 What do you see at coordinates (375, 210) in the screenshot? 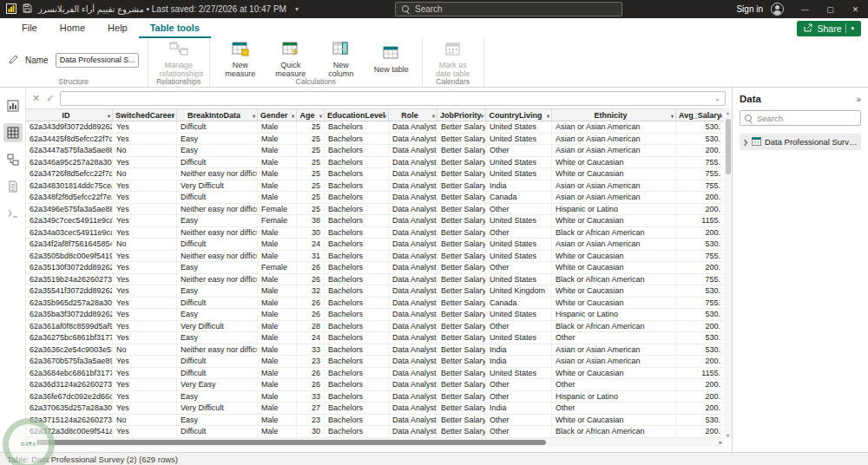
I see `table-row: 62a3496e575fa3a5ae88c4e6YesNeither easy …` at bounding box center [375, 210].